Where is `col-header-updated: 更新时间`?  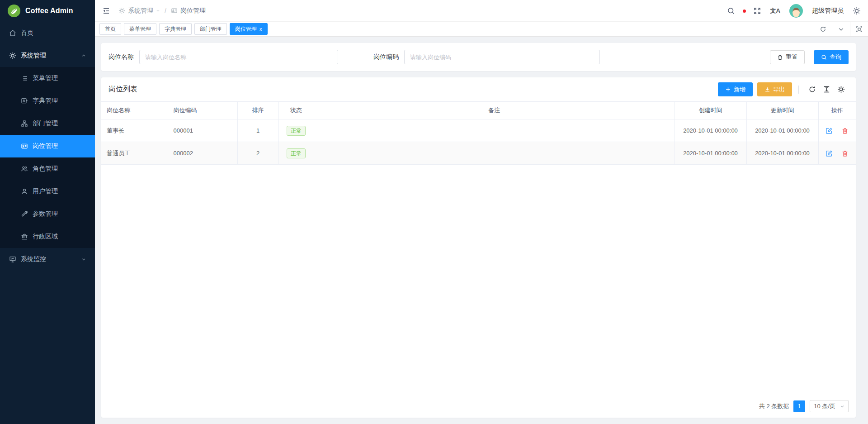 col-header-updated: 更新时间 is located at coordinates (782, 110).